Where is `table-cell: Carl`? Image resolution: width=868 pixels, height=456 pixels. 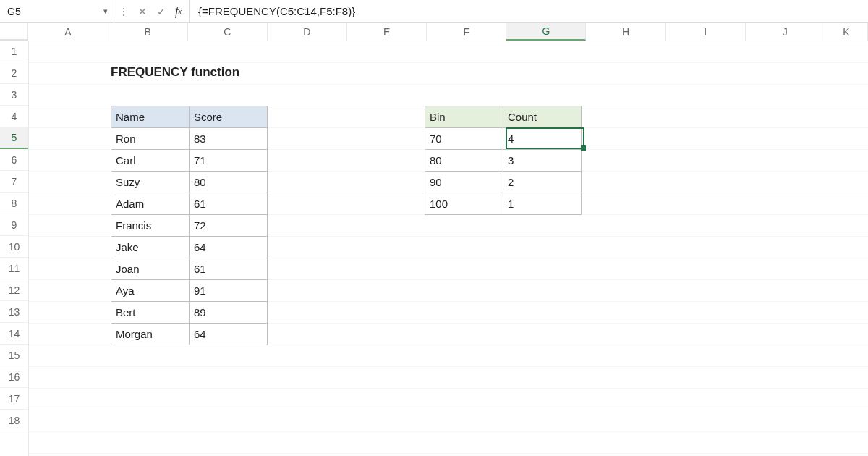 table-cell: Carl is located at coordinates (150, 161).